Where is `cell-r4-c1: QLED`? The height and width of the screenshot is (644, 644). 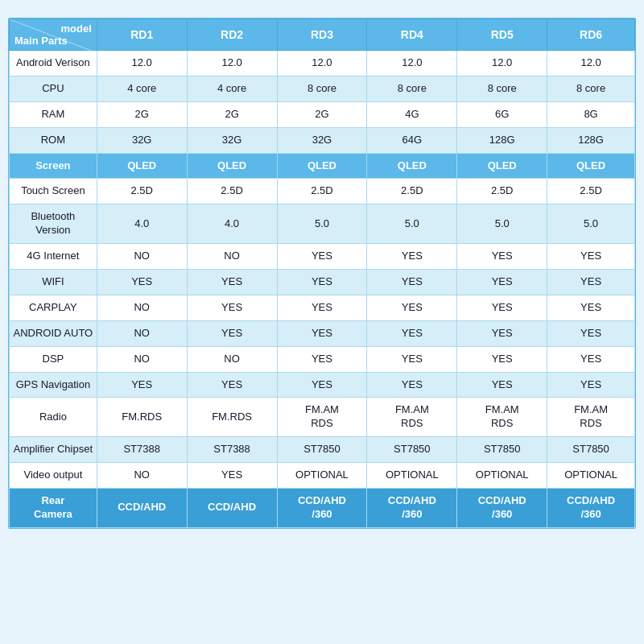
cell-r4-c1: QLED is located at coordinates (232, 166).